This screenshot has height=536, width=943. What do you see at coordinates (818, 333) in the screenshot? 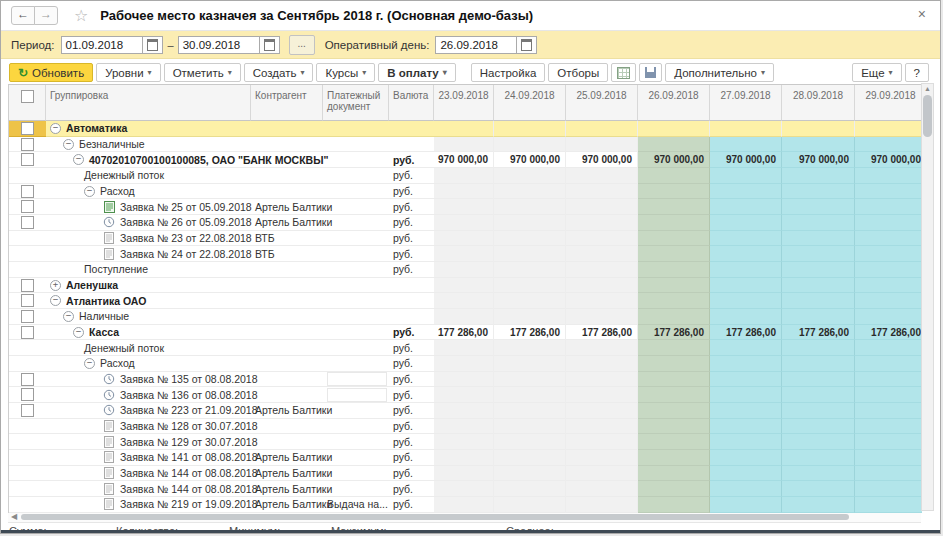
I see `amount-cell-date-5: 177 286,00` at bounding box center [818, 333].